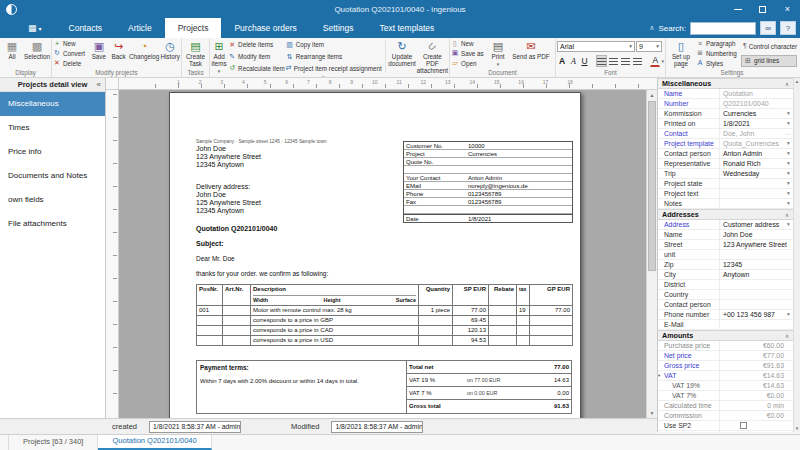 The height and width of the screenshot is (450, 800). Describe the element at coordinates (71, 44) in the screenshot. I see `new-project-button: +New` at that location.